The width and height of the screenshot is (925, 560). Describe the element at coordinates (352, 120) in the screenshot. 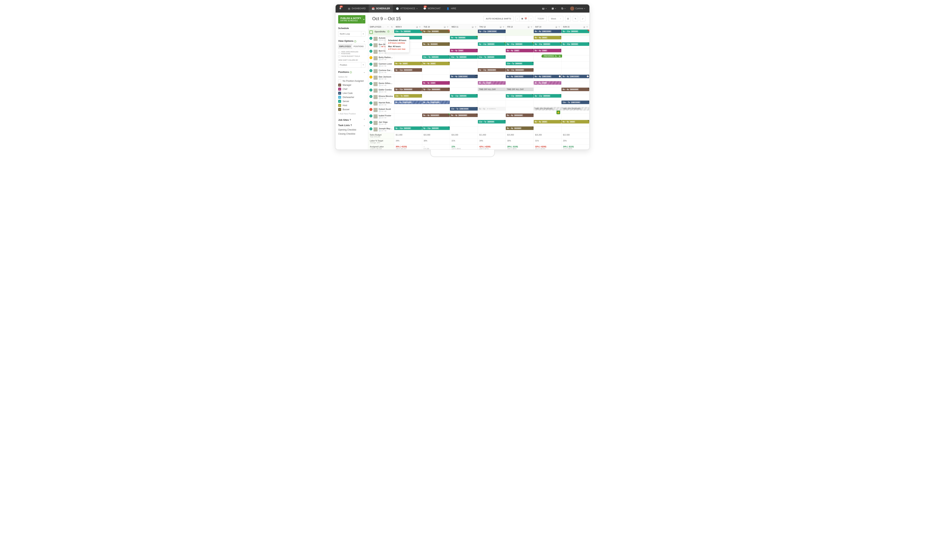

I see `jobsites-header: Job Sites ?⌃` at that location.